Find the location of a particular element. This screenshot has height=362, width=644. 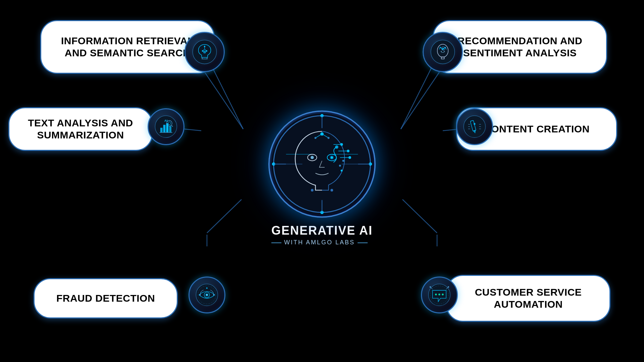

center-subtitle: WITH AMLGO LABS is located at coordinates (322, 243).